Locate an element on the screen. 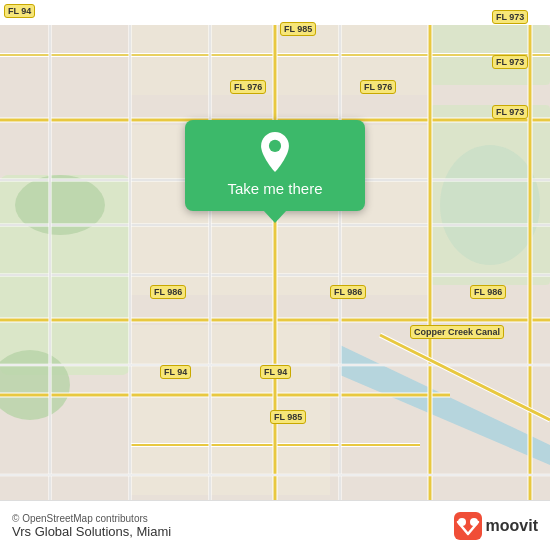 Image resolution: width=550 pixels, height=550 pixels. road-badge-fl94-left2: FL 94 is located at coordinates (20, 11).